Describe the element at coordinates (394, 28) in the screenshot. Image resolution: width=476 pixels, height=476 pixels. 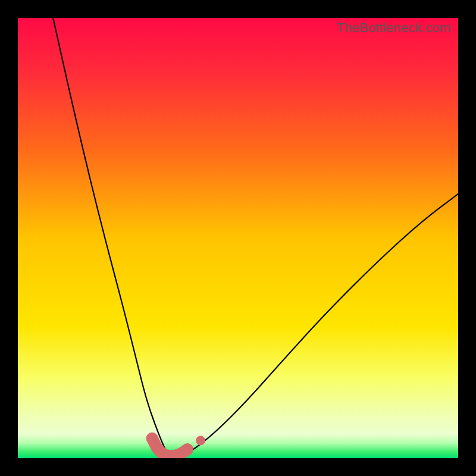
I see `watermark-text: TheBottleneck.com` at that location.